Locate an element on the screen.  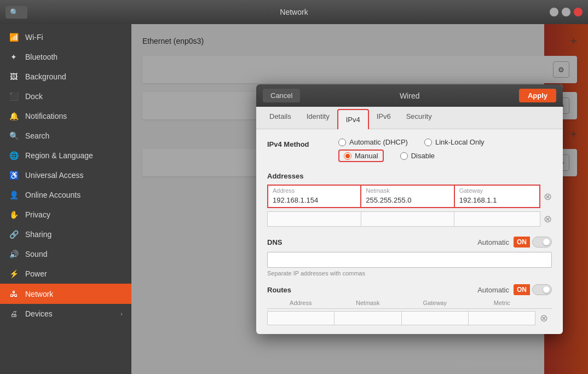
online-accounts-icon: 👤 is located at coordinates (14, 195).